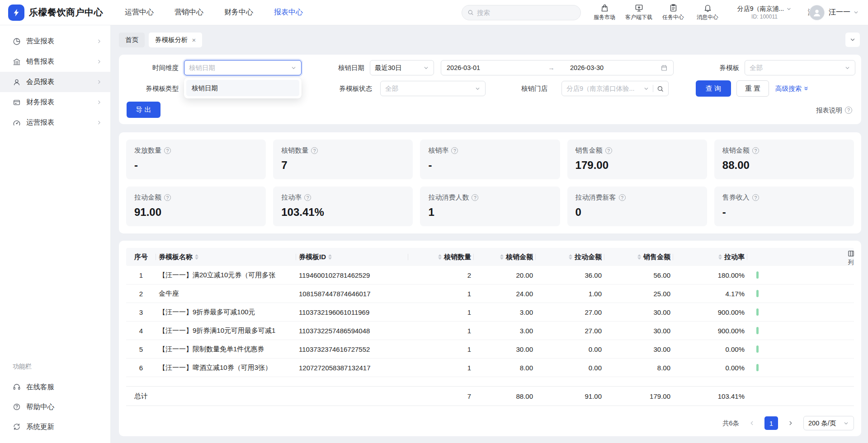  I want to click on stat-value: 1, so click(490, 212).